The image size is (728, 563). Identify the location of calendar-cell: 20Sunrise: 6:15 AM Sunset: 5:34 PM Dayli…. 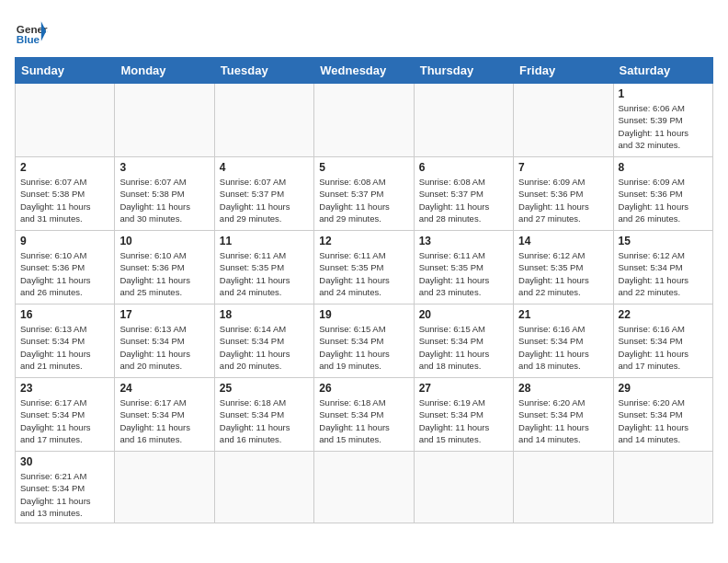
(463, 341).